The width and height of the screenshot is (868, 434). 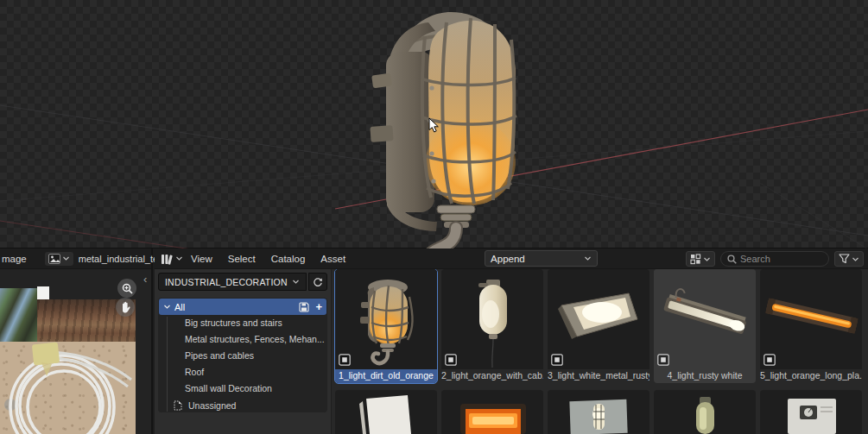 What do you see at coordinates (54, 259) in the screenshot?
I see `image-icon` at bounding box center [54, 259].